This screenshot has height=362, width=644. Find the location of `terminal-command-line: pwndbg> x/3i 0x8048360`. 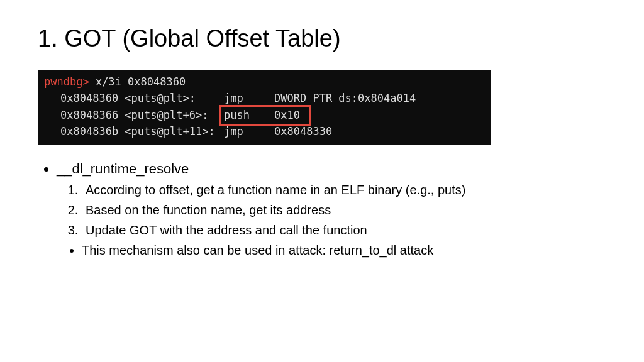

terminal-command-line: pwndbg> x/3i 0x8048360 is located at coordinates (264, 82).